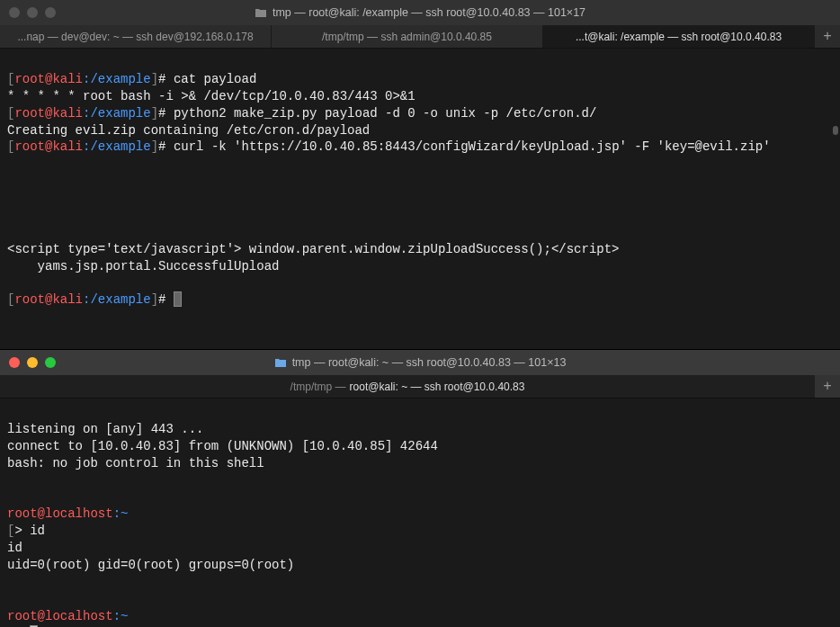  What do you see at coordinates (472, 147) in the screenshot?
I see `command-text: curl -k 'https://10.0.40.85:8443/configW…` at bounding box center [472, 147].